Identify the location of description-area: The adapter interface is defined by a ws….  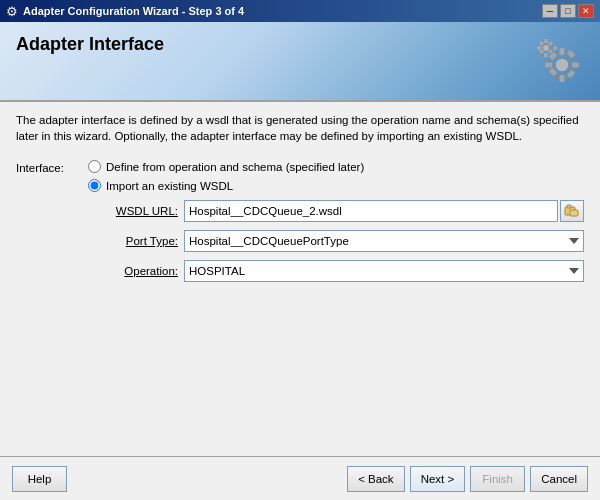
(300, 127).